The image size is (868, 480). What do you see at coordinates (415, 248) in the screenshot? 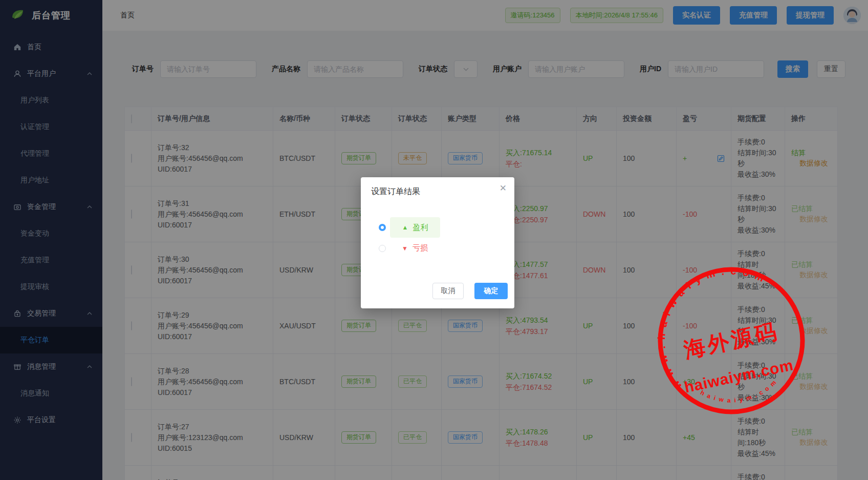
I see `loss-option: ▼ 亏损` at bounding box center [415, 248].